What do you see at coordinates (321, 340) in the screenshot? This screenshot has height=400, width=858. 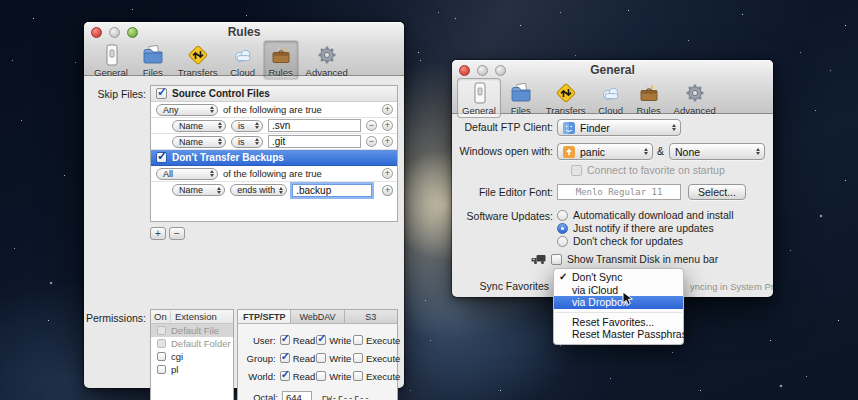 I see `user-write-checkbox` at bounding box center [321, 340].